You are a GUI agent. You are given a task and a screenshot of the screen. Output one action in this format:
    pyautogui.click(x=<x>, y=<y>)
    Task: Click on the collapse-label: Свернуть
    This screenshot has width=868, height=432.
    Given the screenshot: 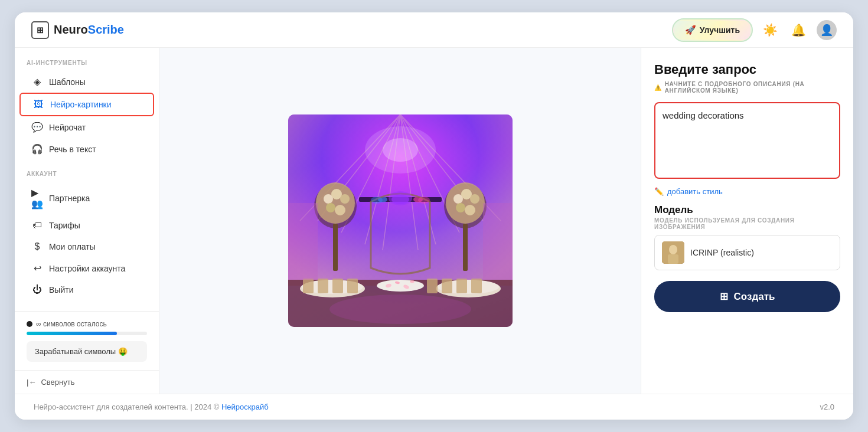 What is the action you would take?
    pyautogui.click(x=58, y=382)
    